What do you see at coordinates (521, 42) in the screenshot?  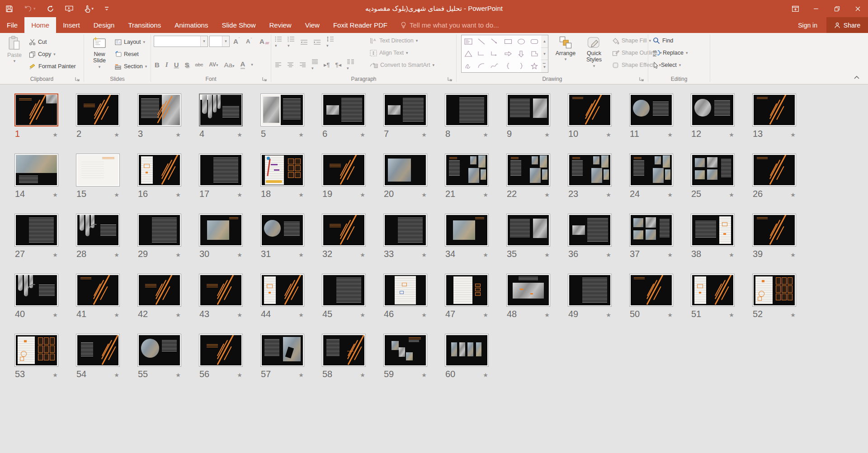 I see `oval-shape-icon` at bounding box center [521, 42].